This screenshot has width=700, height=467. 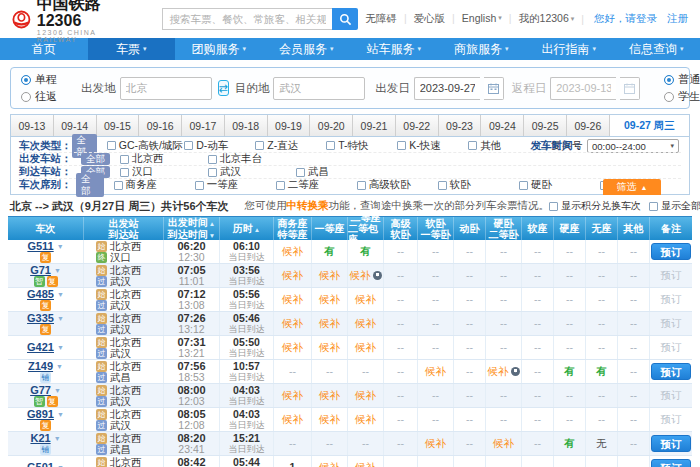 I want to click on nav-item-商旅服务: 商旅服务▾, so click(x=482, y=49).